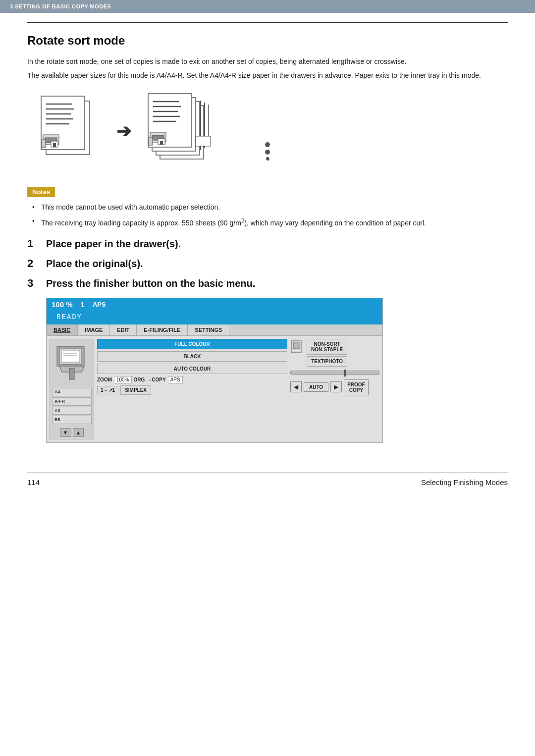  Describe the element at coordinates (105, 379) in the screenshot. I see `zoom-label: ZOOM` at that location.